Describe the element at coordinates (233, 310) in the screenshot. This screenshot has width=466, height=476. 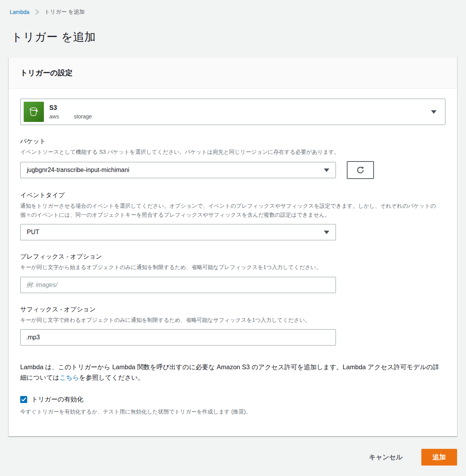
I see `suffix-label: サフィックス - オプション` at that location.